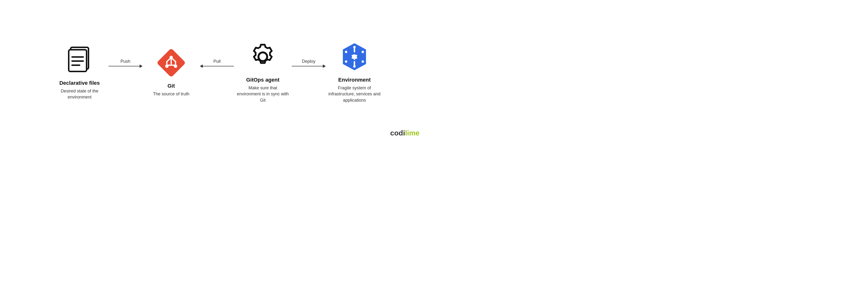 The height and width of the screenshot is (289, 868). I want to click on kubernetes-icon, so click(354, 57).